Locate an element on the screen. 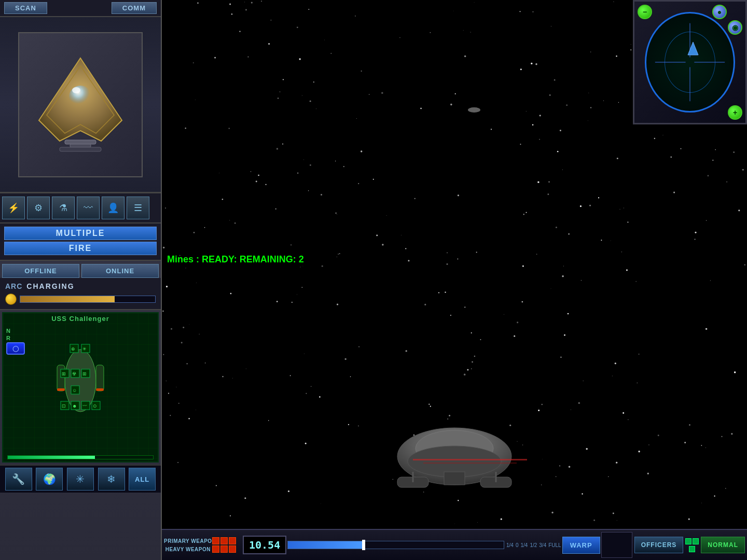  fire-section: MULTIPLE FIRE is located at coordinates (80, 242).